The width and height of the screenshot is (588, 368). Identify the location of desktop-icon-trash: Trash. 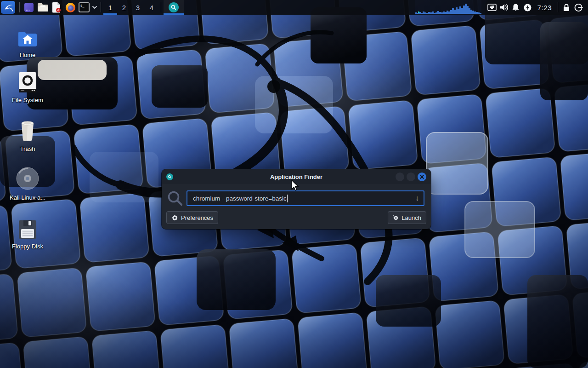
(28, 136).